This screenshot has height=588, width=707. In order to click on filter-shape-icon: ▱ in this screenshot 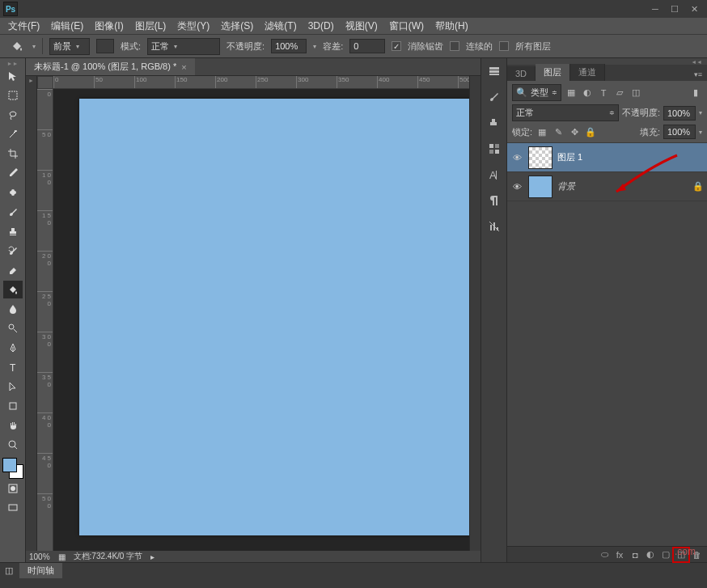, I will do `click(620, 93)`.